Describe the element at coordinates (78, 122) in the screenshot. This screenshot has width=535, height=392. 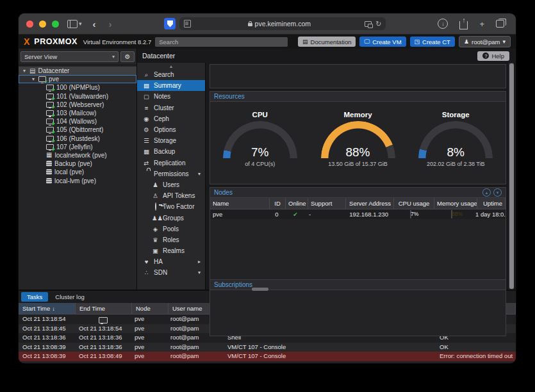
I see `tree-item-vm-104: 104 (Wallows)` at that location.